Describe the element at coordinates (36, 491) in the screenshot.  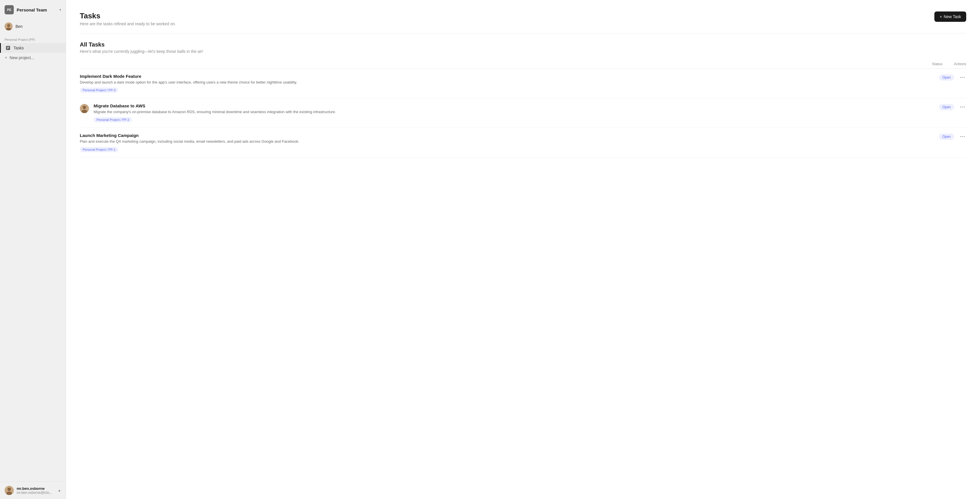
I see `footer-user-info: mr.ben.osborne mr.ben.osborne@iclo...` at that location.